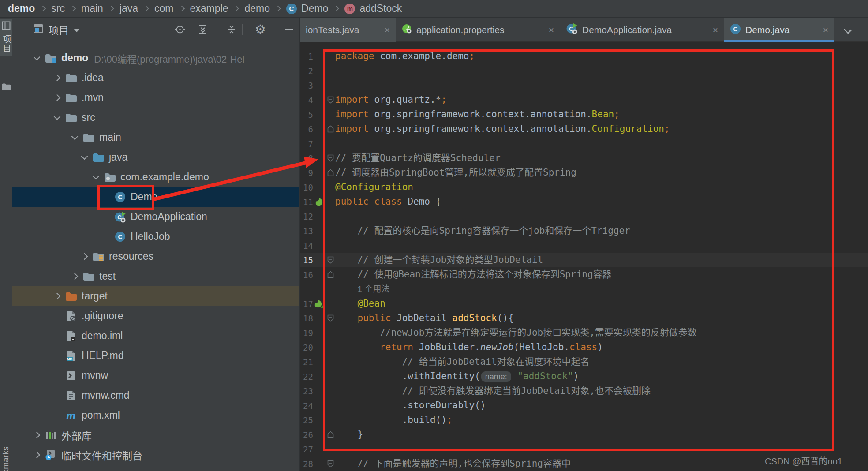 This screenshot has height=471, width=868. I want to click on settings-button: ⚙, so click(260, 30).